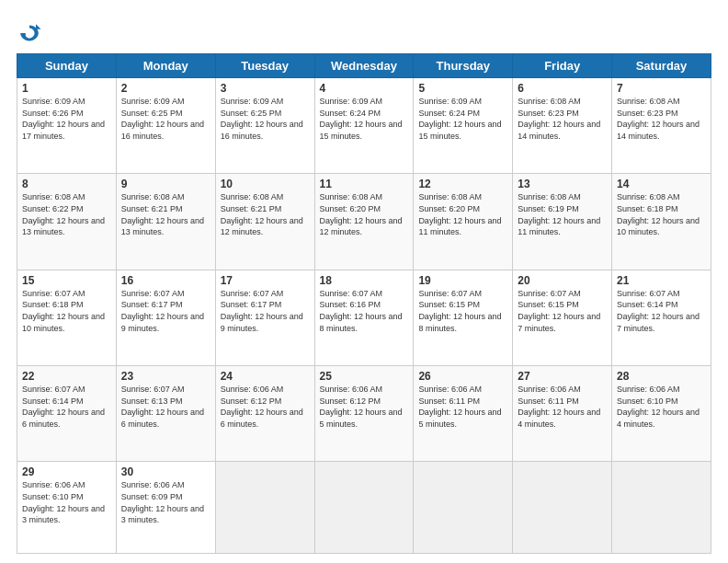 Image resolution: width=728 pixels, height=563 pixels. Describe the element at coordinates (67, 508) in the screenshot. I see `table-row: 29Sunrise: 6:06 AMSunset: 6:10 PMDayligh…` at that location.